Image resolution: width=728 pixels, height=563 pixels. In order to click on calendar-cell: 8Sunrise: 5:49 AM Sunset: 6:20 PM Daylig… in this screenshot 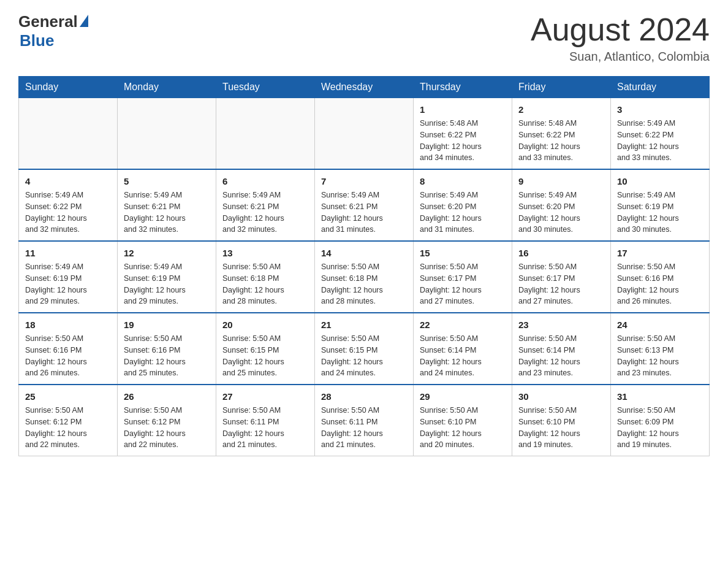, I will do `click(463, 205)`.